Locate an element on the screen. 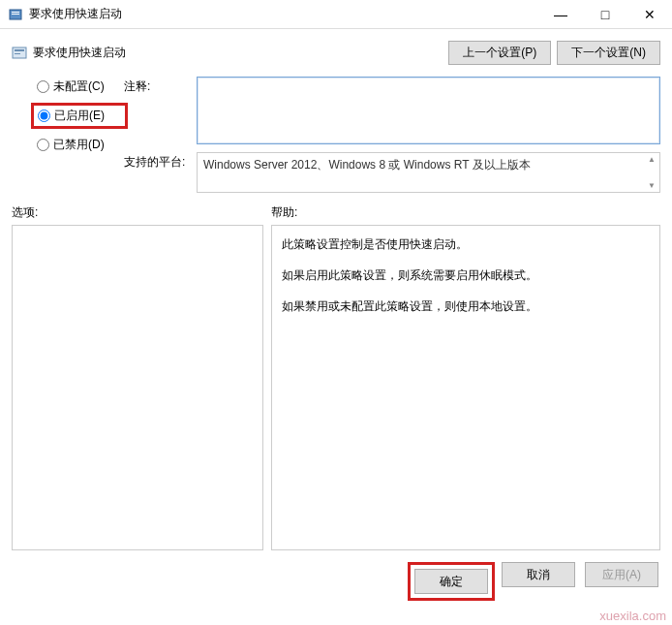 Image resolution: width=672 pixels, height=625 pixels. radio-disabled: 已禁用(D) is located at coordinates (80, 145).